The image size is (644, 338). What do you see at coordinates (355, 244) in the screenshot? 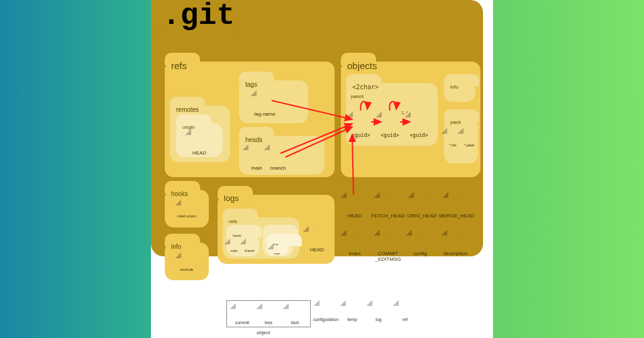
I see `file-index: index` at bounding box center [355, 244].